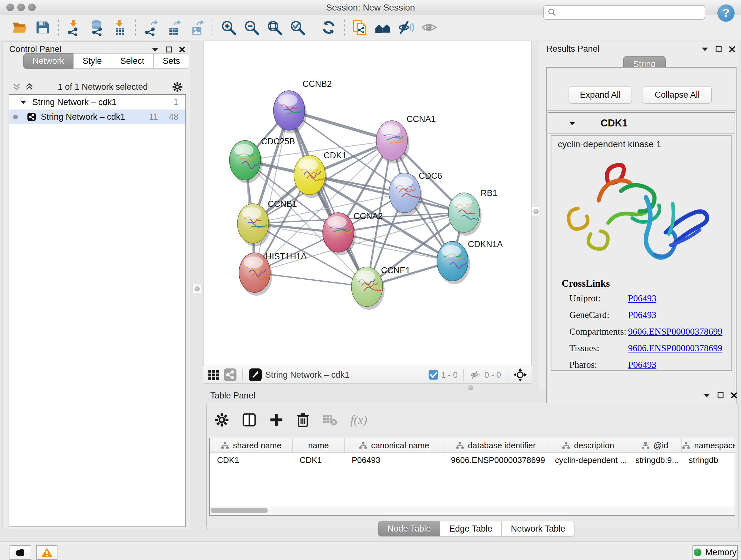 This screenshot has width=741, height=560. What do you see at coordinates (406, 27) in the screenshot?
I see `hide-show-icon` at bounding box center [406, 27].